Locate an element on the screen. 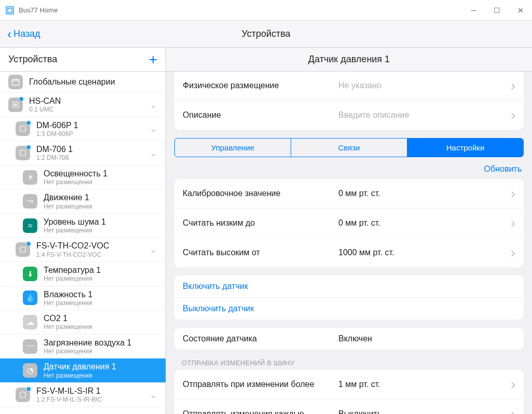  tab-links-button: Связи is located at coordinates (349, 147).